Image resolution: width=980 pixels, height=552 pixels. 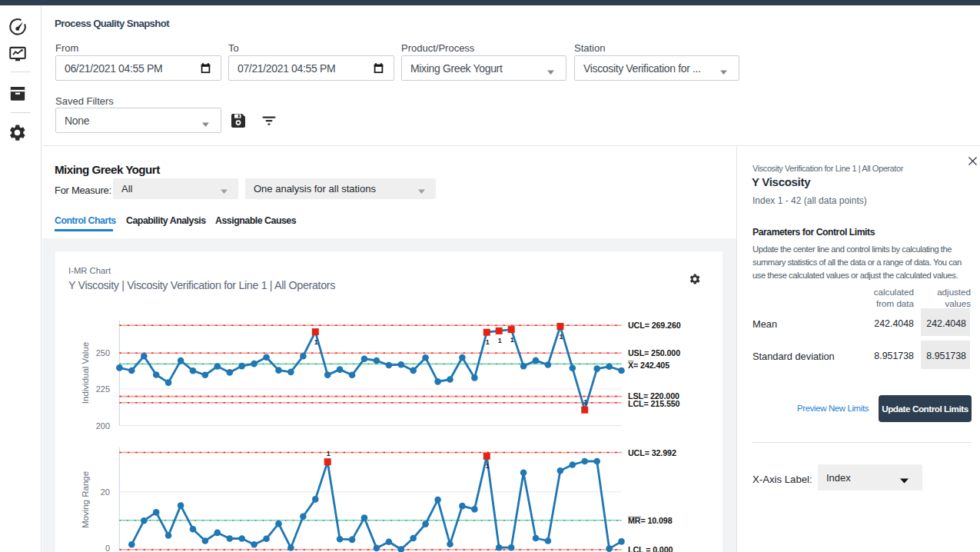 I want to click on svg-text: X= 242.405, so click(x=649, y=365).